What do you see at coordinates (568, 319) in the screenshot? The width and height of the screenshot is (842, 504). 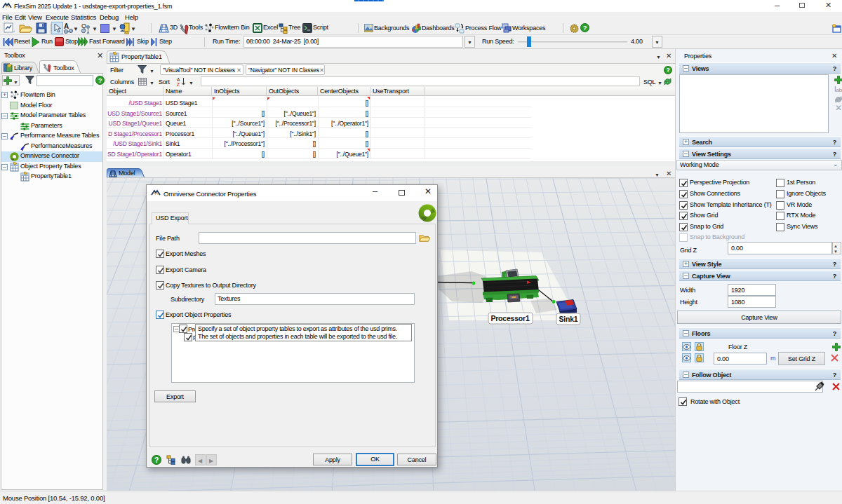 I see `svg-text: Sink1` at bounding box center [568, 319].